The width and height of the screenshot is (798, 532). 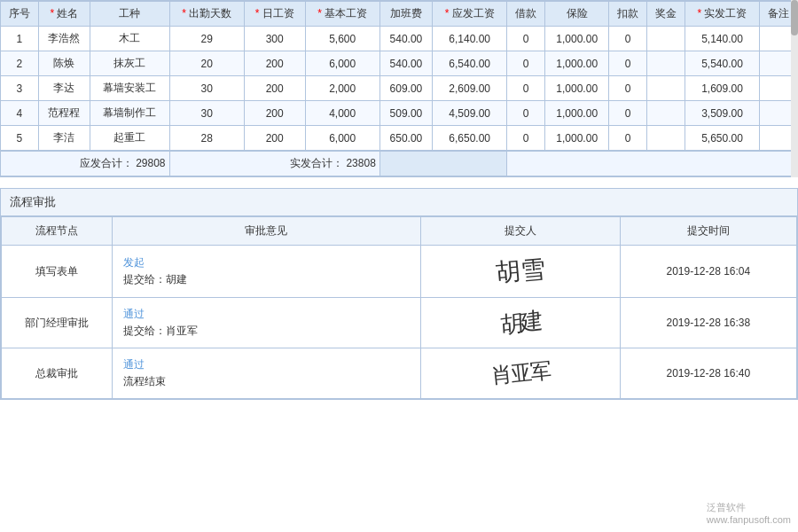 I want to click on table-cell: 2,000, so click(x=342, y=89).